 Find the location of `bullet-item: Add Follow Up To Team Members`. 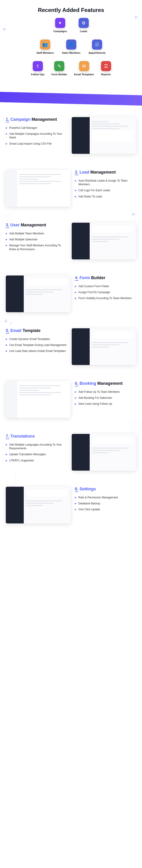

bullet-item: Add Follow Up To Team Members is located at coordinates (105, 392).